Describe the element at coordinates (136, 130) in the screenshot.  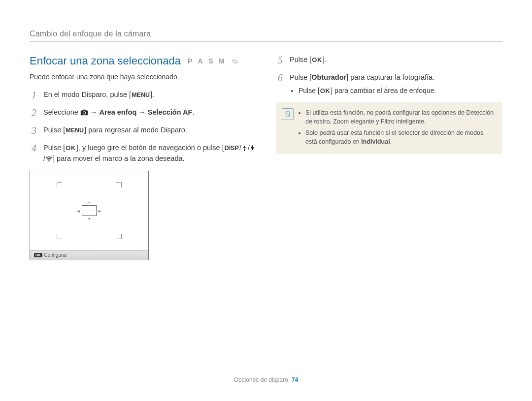
I see `text: ] para regresar al modo Disparo.` at that location.